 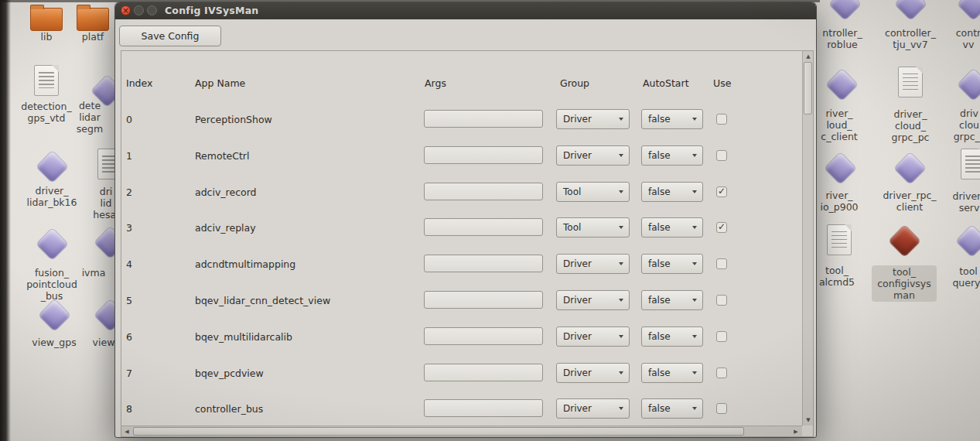 What do you see at coordinates (666, 84) in the screenshot?
I see `column-header-autostart: AutoStart` at bounding box center [666, 84].